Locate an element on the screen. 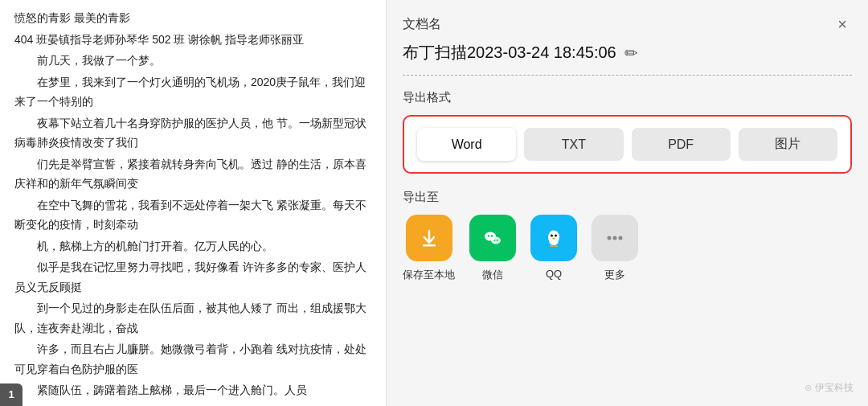 Image resolution: width=868 pixels, height=406 pixels. more-icon is located at coordinates (615, 238).